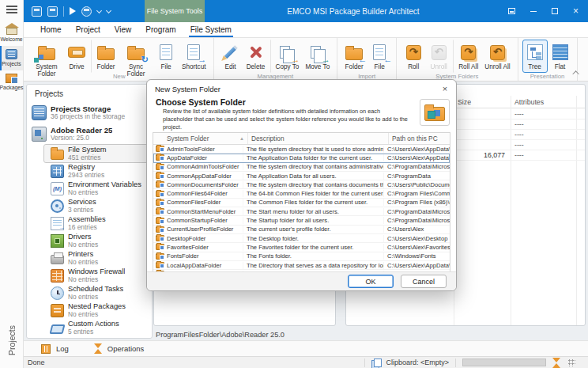  What do you see at coordinates (302, 158) in the screenshot?
I see `folder-row-AppDataFolder: AppDataFolder The Application Data folde…` at bounding box center [302, 158].